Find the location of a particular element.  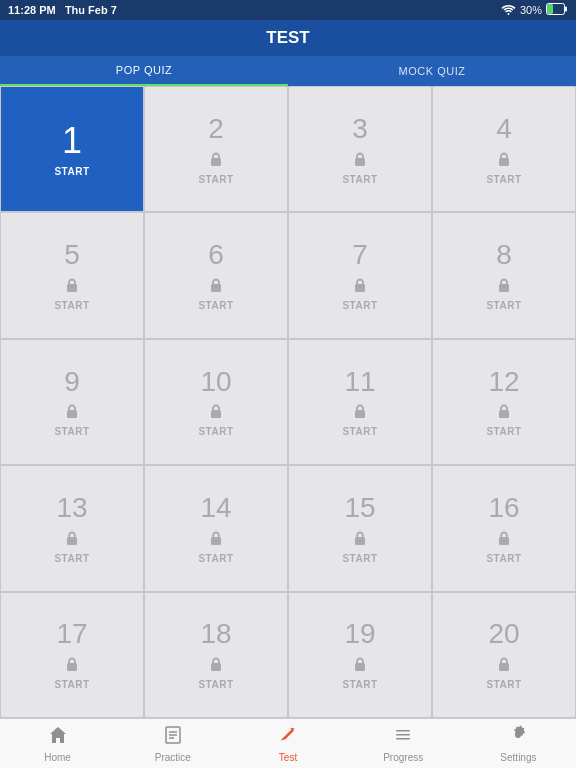

nav-progress: Progress is located at coordinates (404, 744).